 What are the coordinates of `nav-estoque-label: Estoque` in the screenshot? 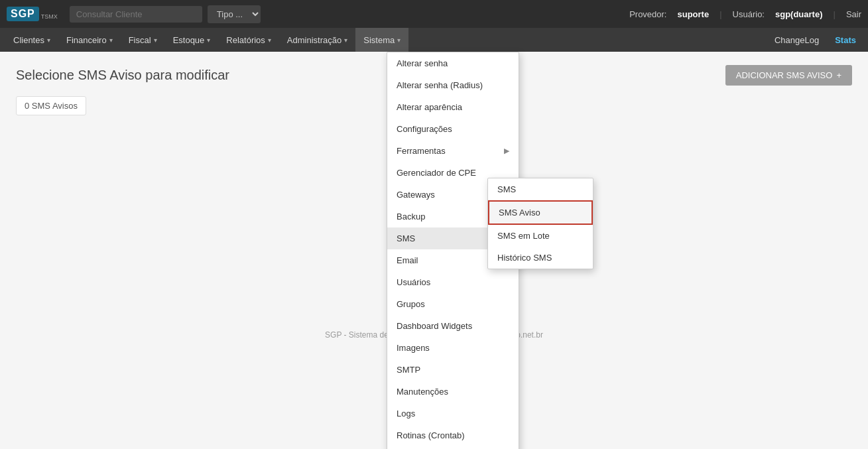 It's located at (189, 40).